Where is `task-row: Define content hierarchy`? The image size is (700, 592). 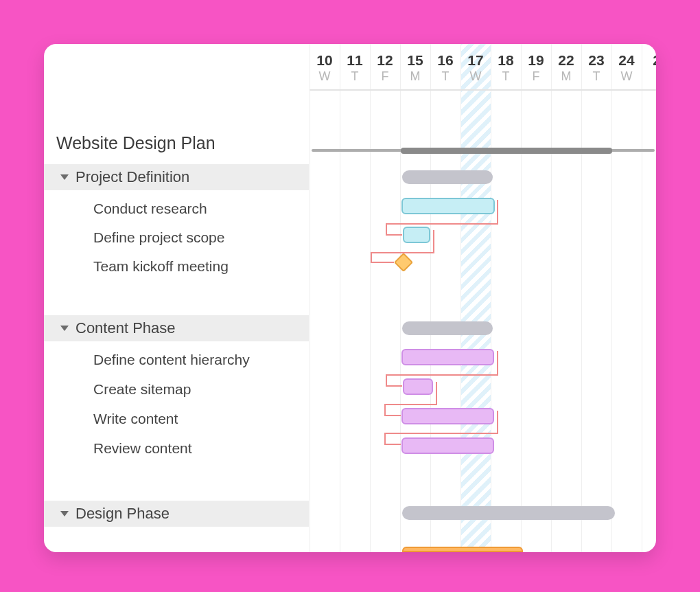 task-row: Define content hierarchy is located at coordinates (172, 360).